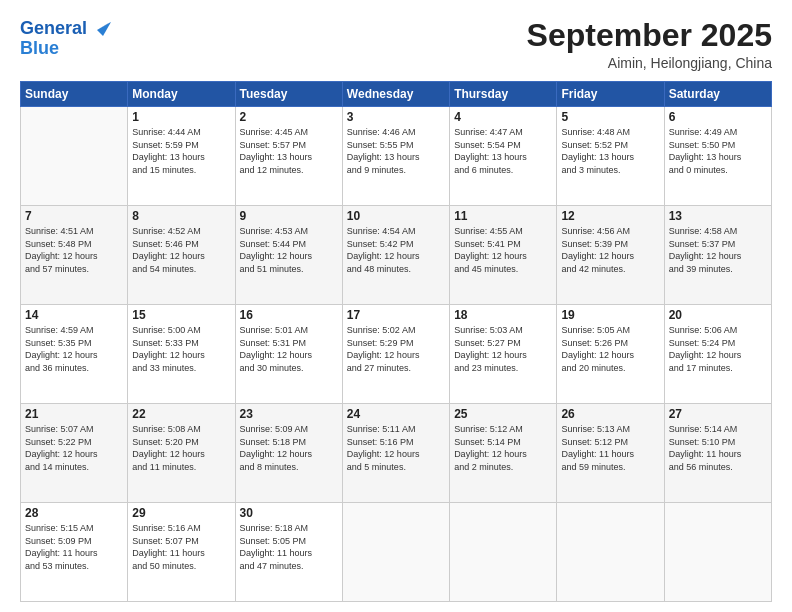  Describe the element at coordinates (181, 250) in the screenshot. I see `day-info: Sunrise: 4:52 AM Sunset: 5:46 PM Dayligh…` at that location.